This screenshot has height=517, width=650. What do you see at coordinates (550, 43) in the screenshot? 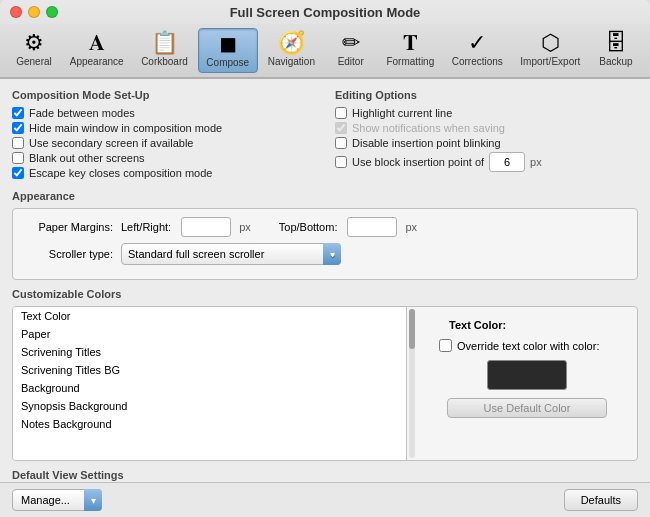
I see `importexport-icon: ⬡` at bounding box center [550, 43].